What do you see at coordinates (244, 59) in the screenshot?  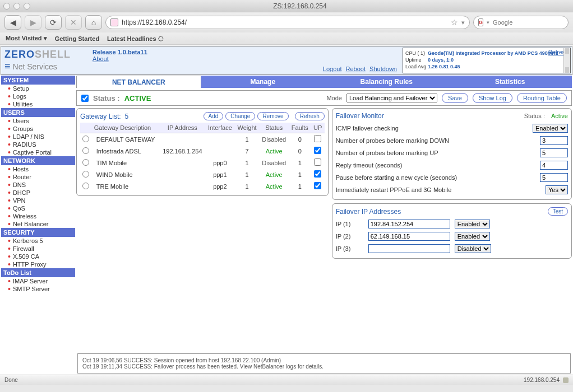 I see `about-link: About` at bounding box center [244, 59].